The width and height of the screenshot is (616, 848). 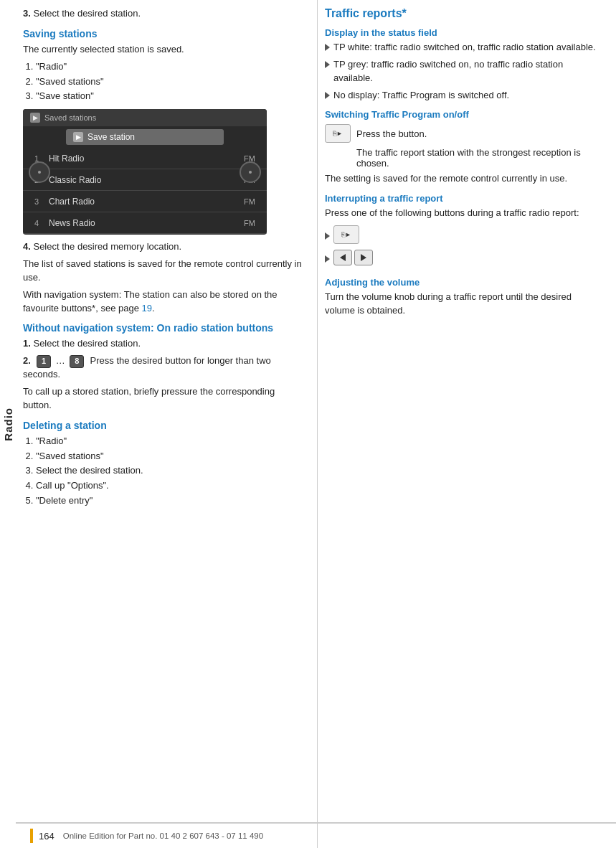 I want to click on switching-heading: Switching Traffic Program on/off, so click(x=464, y=115).